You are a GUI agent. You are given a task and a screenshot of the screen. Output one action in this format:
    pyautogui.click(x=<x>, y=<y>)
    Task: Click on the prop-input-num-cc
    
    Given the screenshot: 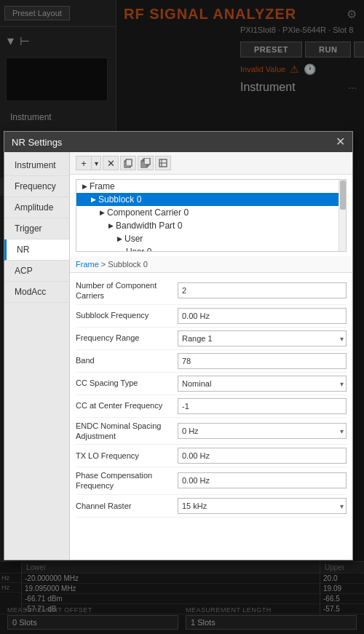 What is the action you would take?
    pyautogui.click(x=262, y=290)
    